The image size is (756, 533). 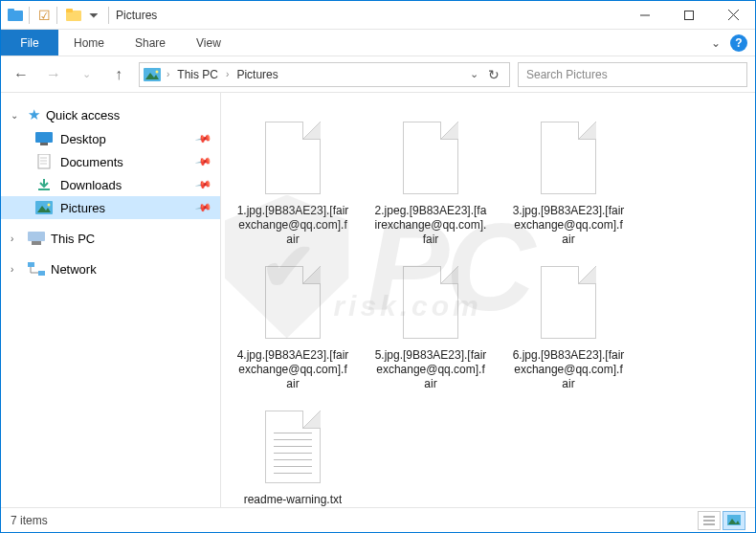 What do you see at coordinates (74, 270) in the screenshot?
I see `nav-label: Network` at bounding box center [74, 270].